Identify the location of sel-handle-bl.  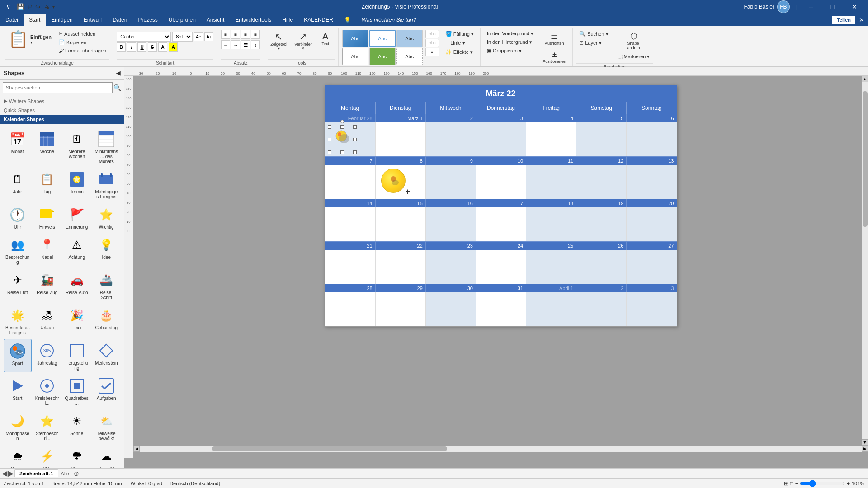
(330, 152).